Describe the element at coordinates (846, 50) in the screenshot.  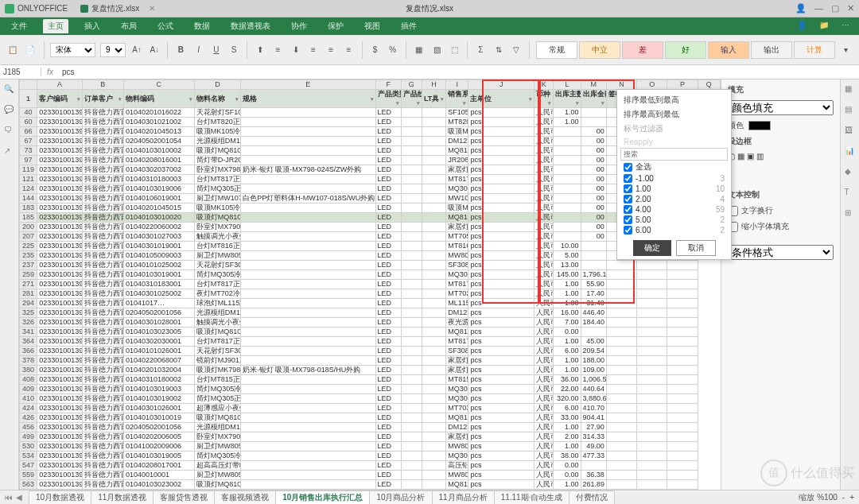
I see `style-dropdown-icon: ▾` at that location.